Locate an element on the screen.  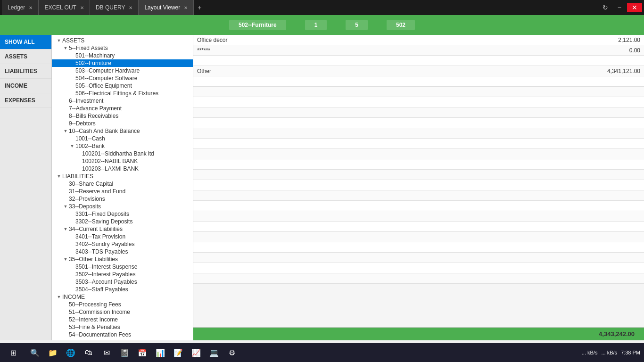
tree-item-label: 100201--Siddhartha Bank ltd is located at coordinates (138, 154).